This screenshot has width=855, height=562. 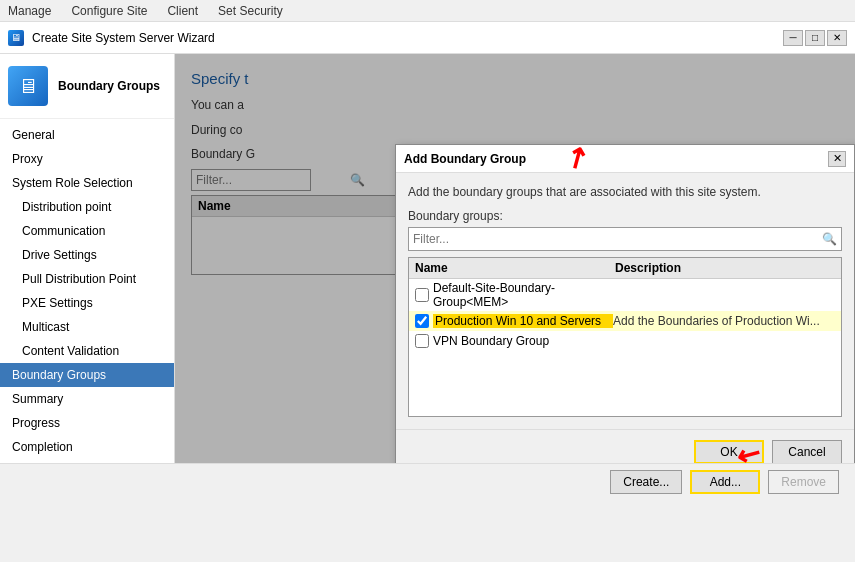 What do you see at coordinates (87, 423) in the screenshot?
I see `sidebar-item-progress: Progress` at bounding box center [87, 423].